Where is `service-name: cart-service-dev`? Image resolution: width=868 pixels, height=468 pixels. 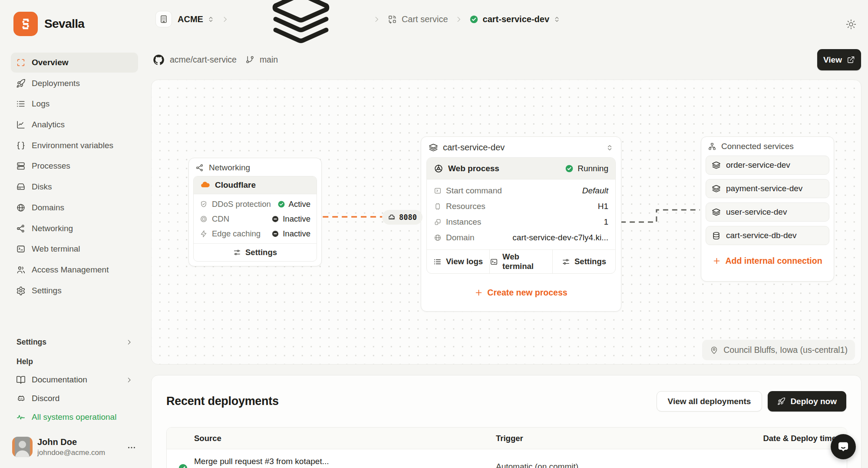 service-name: cart-service-dev is located at coordinates (474, 148).